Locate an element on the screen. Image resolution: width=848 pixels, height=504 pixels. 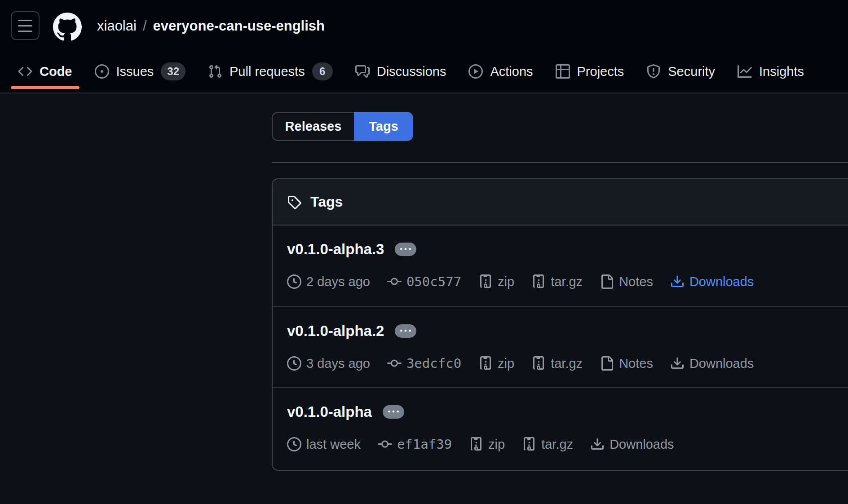
shield-icon is located at coordinates (654, 71).